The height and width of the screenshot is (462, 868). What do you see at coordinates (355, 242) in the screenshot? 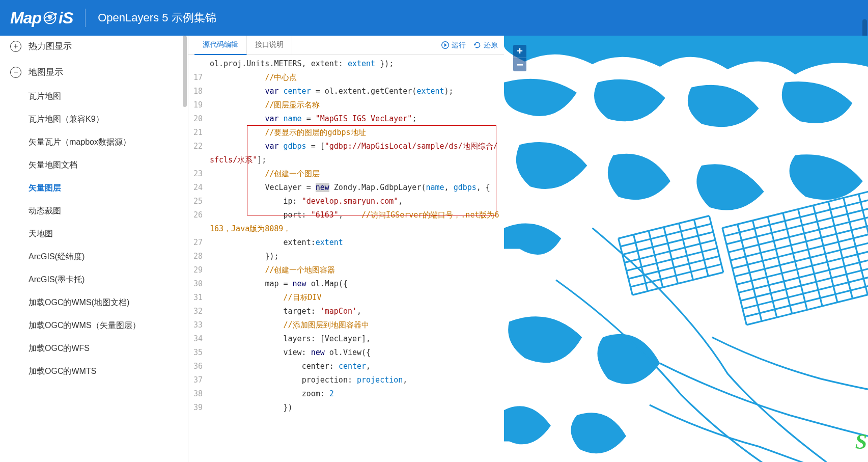
I see `code-line: extent:extent` at bounding box center [355, 242].